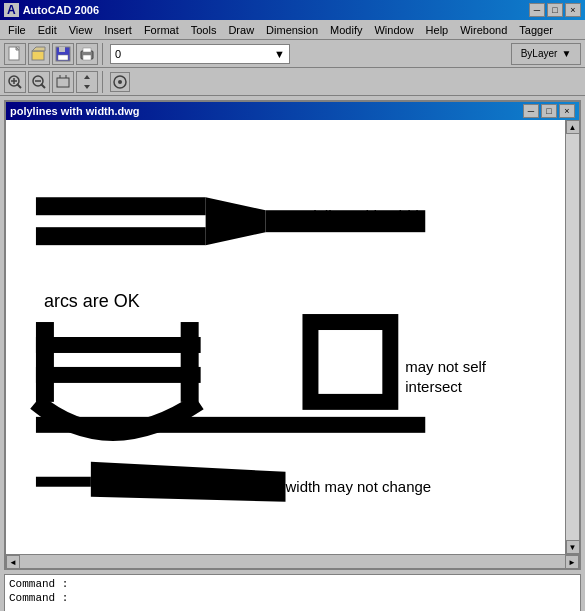 The height and width of the screenshot is (611, 585). Describe the element at coordinates (358, 486) in the screenshot. I see `width-may-not-change-label: width may not change` at that location.